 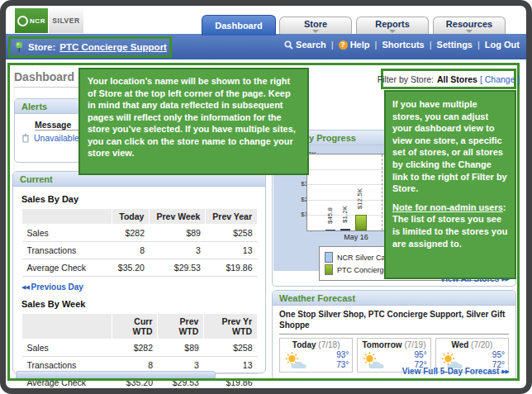 What do you see at coordinates (449, 79) in the screenshot?
I see `filter-by-store: Filter by Store: All Stores [ Change ]` at bounding box center [449, 79].